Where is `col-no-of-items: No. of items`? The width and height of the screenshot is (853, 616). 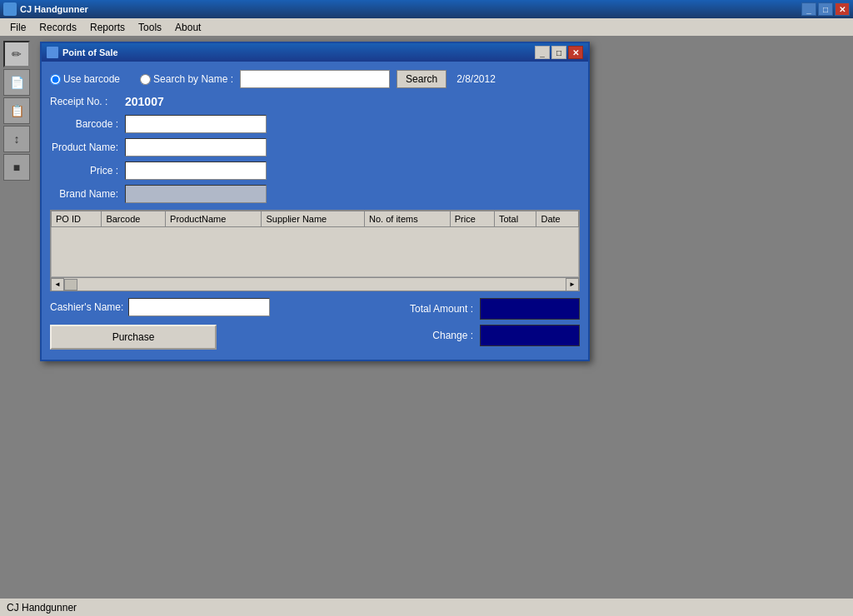
col-no-of-items: No. of items is located at coordinates (408, 220).